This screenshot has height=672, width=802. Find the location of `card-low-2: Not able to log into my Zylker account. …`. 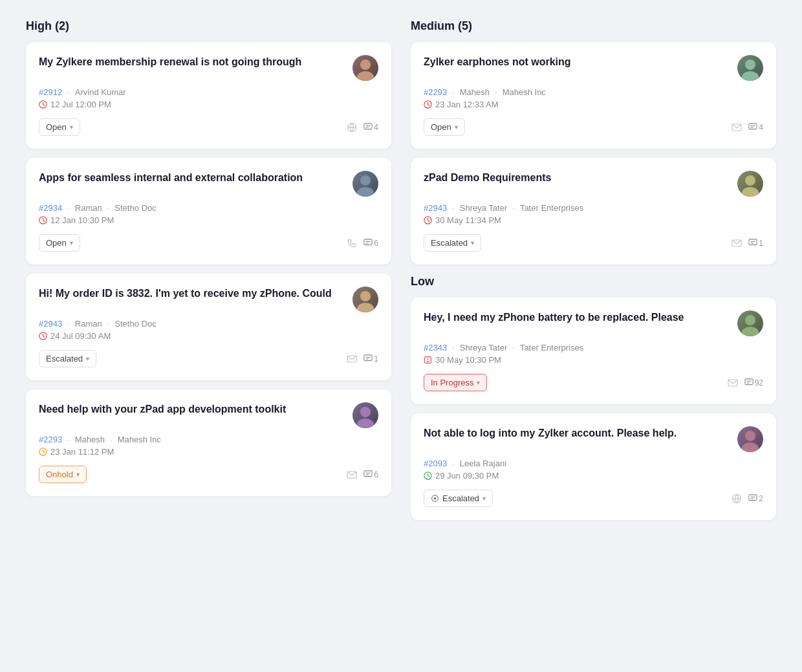

card-low-2: Not able to log into my Zylker account. … is located at coordinates (594, 467).